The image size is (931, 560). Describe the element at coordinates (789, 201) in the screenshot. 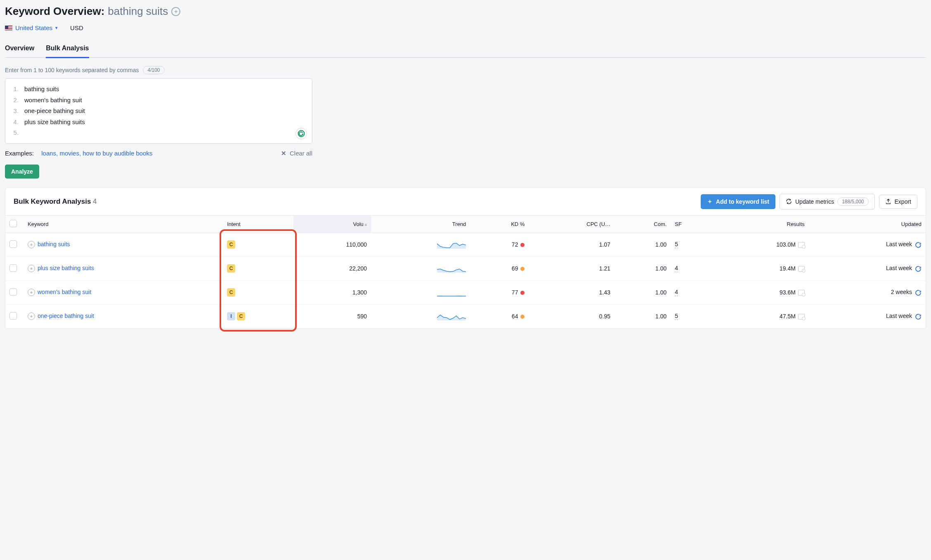

I see `refresh-icon` at that location.